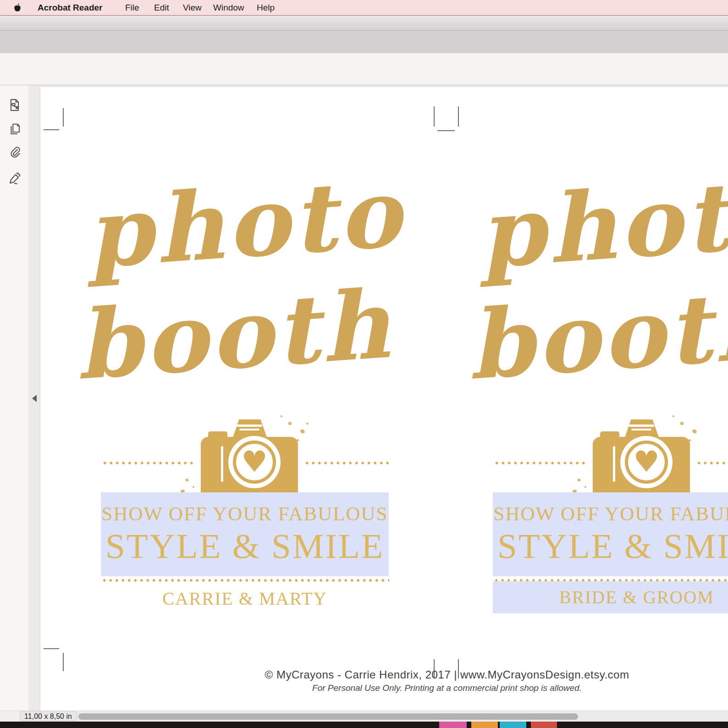 Image resolution: width=728 pixels, height=728 pixels. What do you see at coordinates (245, 535) in the screenshot?
I see `tagline-field-left: SHOW OFF YOUR FABULOUS STYLE & SMILE` at bounding box center [245, 535].